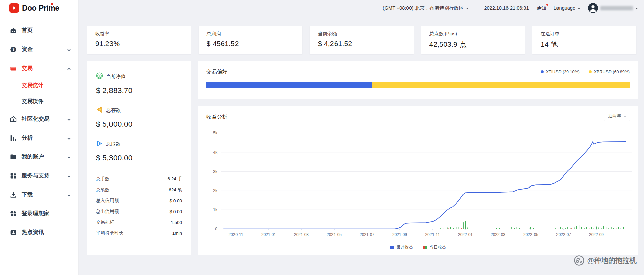 The image size is (644, 275). I want to click on sidebar-item-10: 热点资讯, so click(39, 232).